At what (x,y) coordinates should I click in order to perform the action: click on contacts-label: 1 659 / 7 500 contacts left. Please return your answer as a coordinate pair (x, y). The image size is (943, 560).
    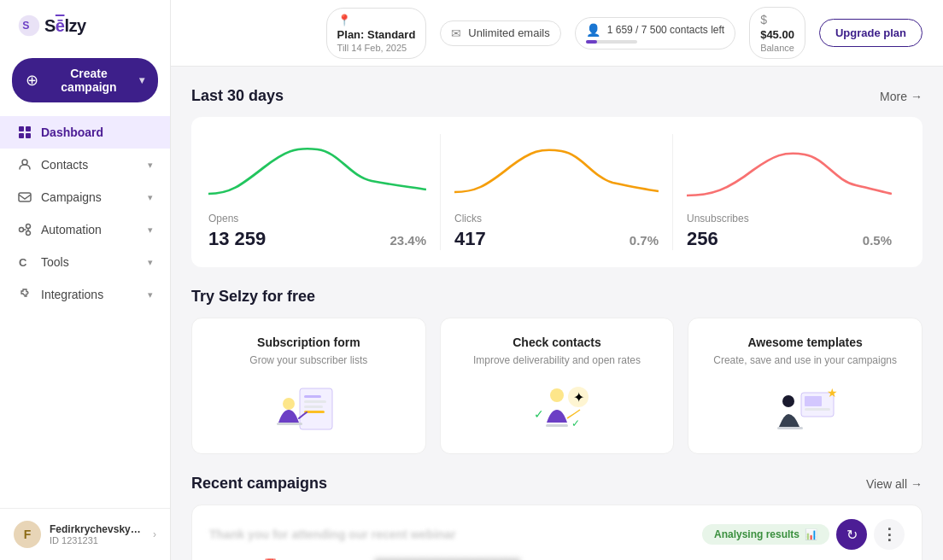
    Looking at the image, I should click on (666, 30).